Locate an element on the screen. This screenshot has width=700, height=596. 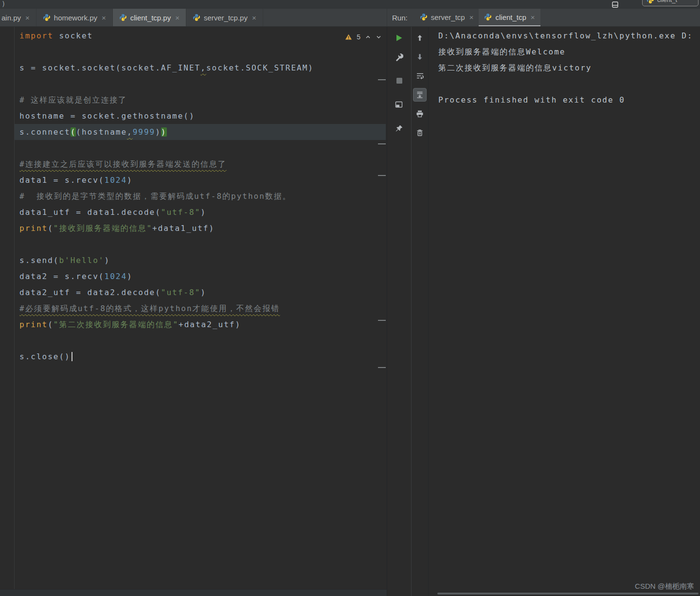
stop-icon is located at coordinates (399, 81).